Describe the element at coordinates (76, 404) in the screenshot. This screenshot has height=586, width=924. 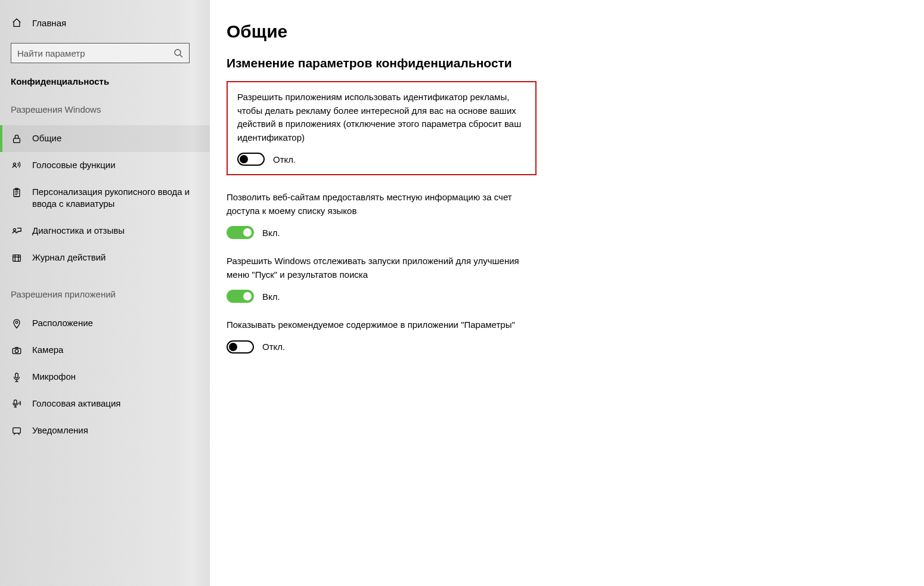
I see `sidebar-item-label: Голосовая активация` at that location.